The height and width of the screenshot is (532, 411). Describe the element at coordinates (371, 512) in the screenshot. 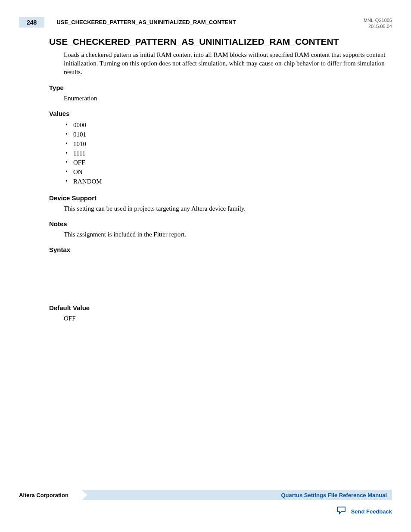

I see `send-feedback-link: Send Feedback` at that location.